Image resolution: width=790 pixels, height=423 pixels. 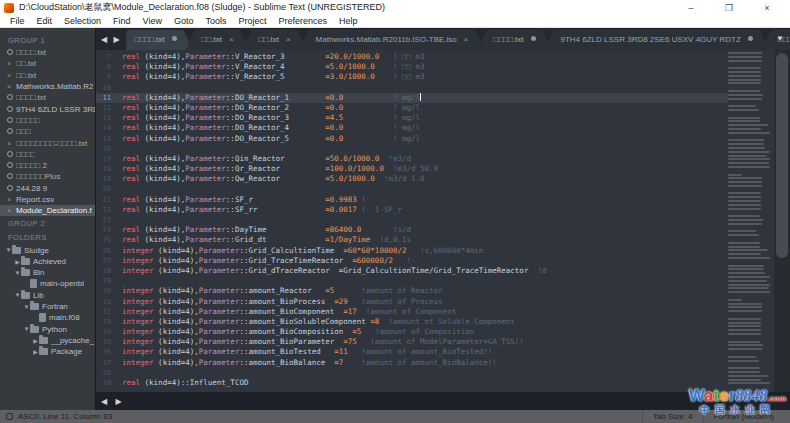 What do you see at coordinates (412, 373) in the screenshot?
I see `code-line: 38` at bounding box center [412, 373].